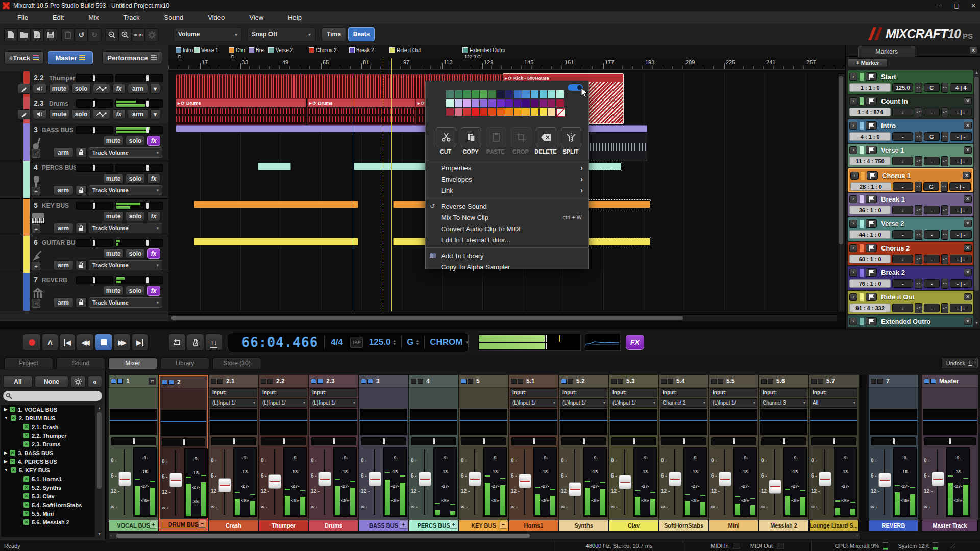  Describe the element at coordinates (902, 88) in the screenshot. I see `marker-tempo-field: 125.0` at that location.